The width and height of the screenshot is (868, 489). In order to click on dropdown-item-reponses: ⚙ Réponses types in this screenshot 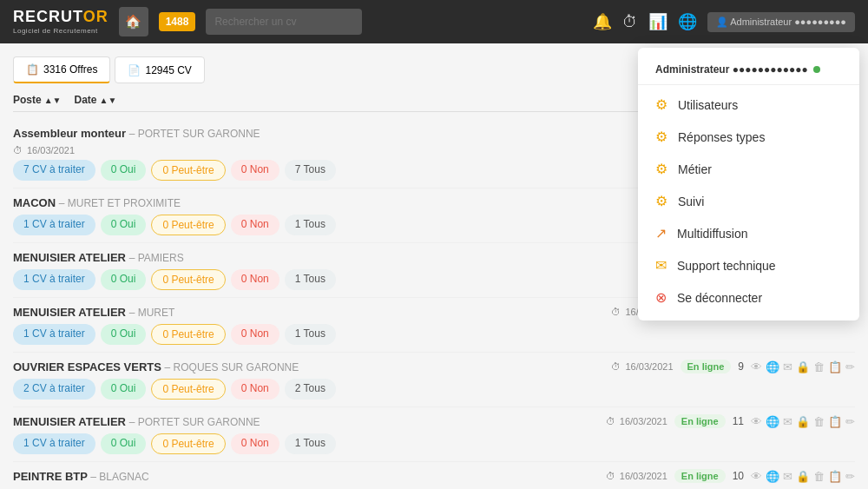, I will do `click(748, 137)`.